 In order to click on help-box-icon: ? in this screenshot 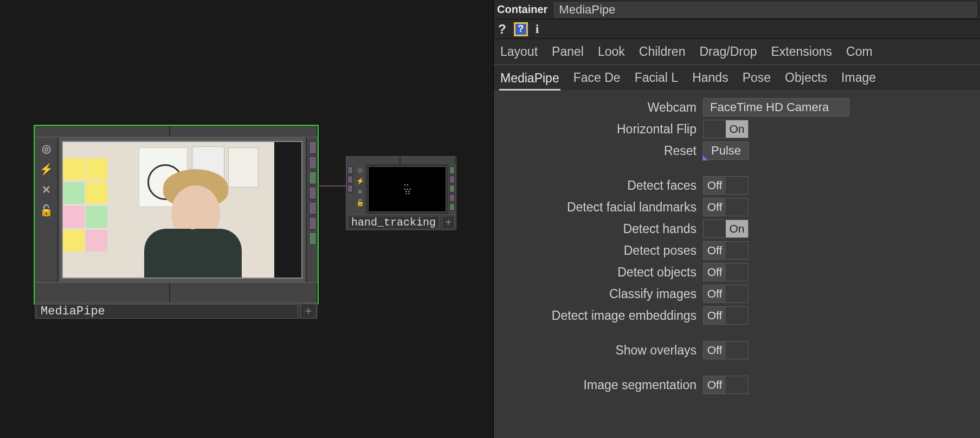, I will do `click(521, 29)`.